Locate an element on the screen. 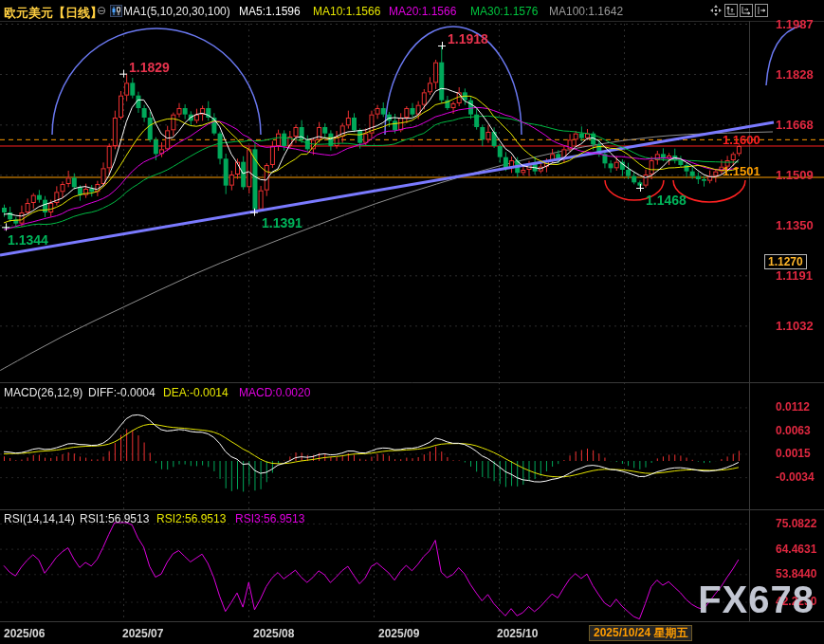  x-axis-label: 2025/10 is located at coordinates (518, 634).